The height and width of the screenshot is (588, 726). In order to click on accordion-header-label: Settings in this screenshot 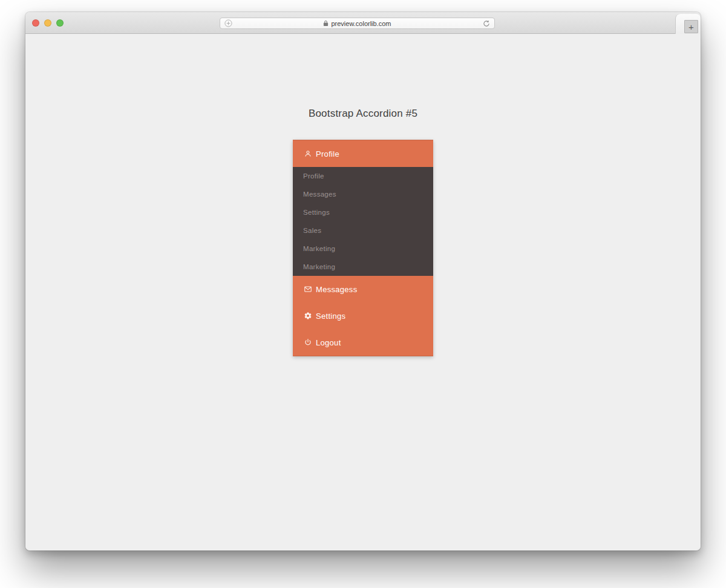, I will do `click(330, 316)`.